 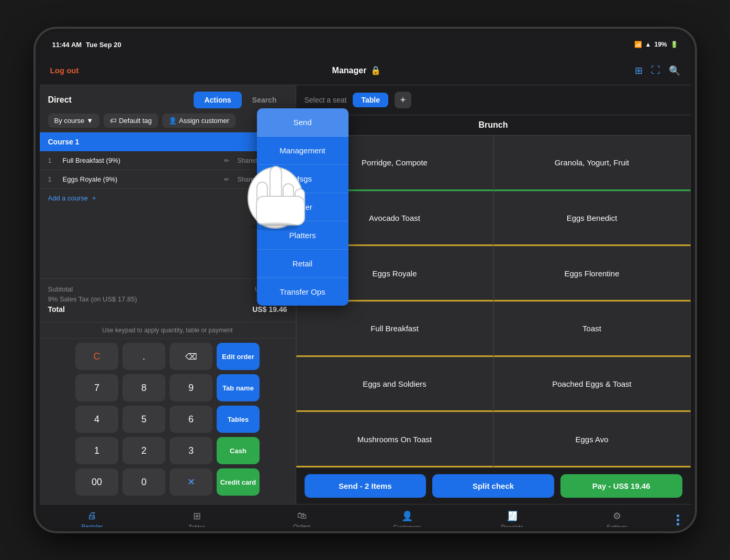 I want to click on keypad: C . ⌫ Edit order 7 8 9 Tab name 4 5 6 Ta…, so click(x=167, y=421).